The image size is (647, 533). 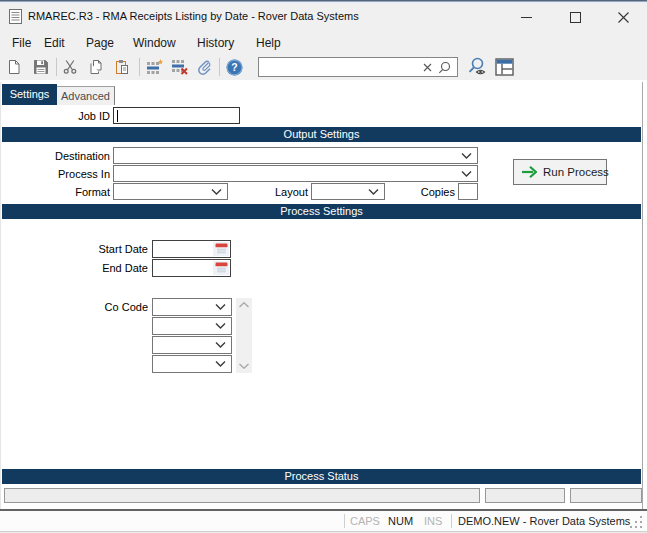 What do you see at coordinates (477, 67) in the screenshot?
I see `find-view-icon` at bounding box center [477, 67].